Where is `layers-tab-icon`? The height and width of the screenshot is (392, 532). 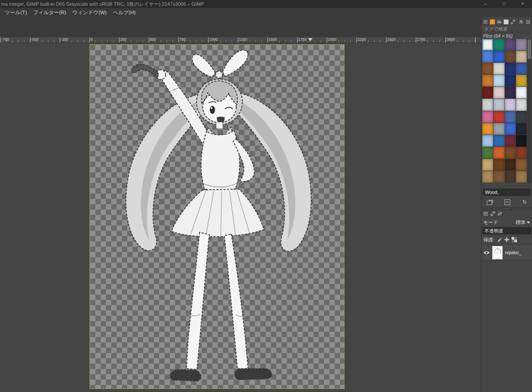 layers-tab-icon is located at coordinates (486, 213).